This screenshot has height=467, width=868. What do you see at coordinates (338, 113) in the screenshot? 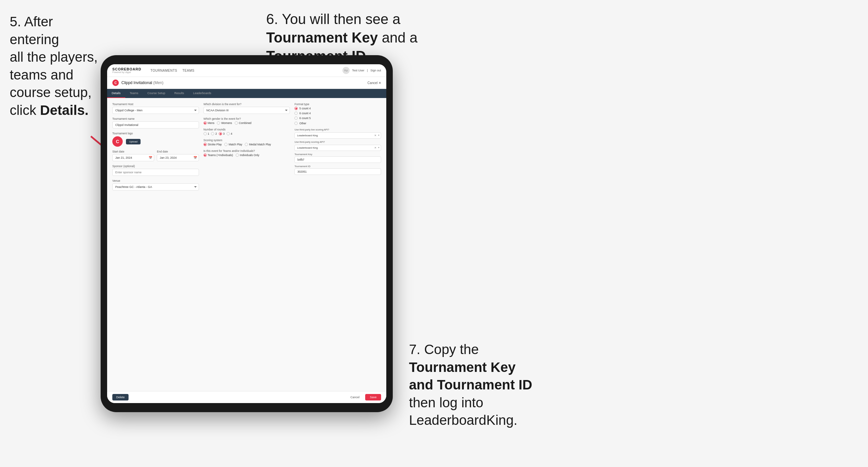
I see `format-6count4: 6 count 4` at bounding box center [338, 113].